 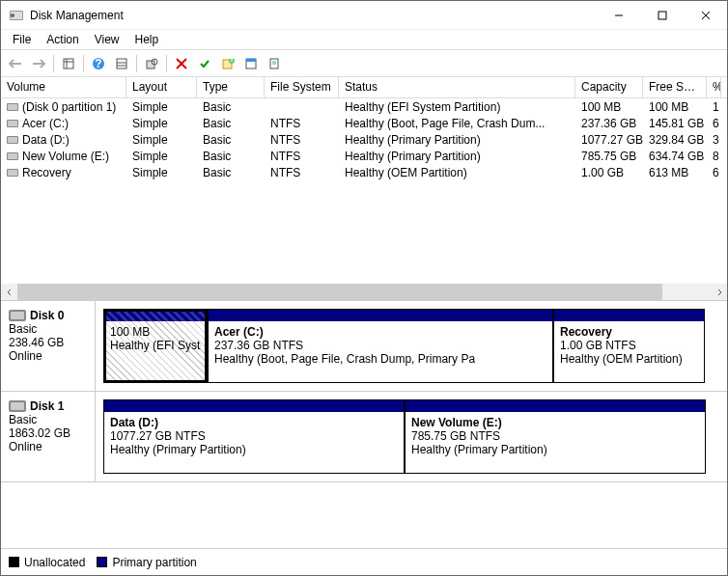 I want to click on volume-row: (Disk 0 partition 1)SimpleBasicHealthy (…, so click(x=364, y=106).